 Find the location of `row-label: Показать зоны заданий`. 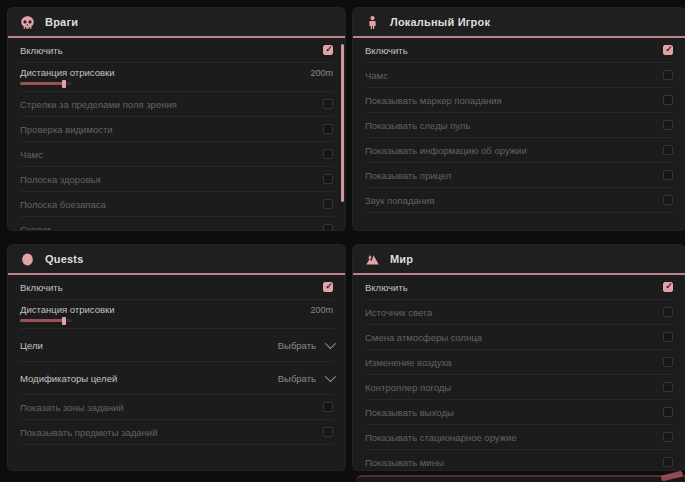

row-label: Показать зоны заданий is located at coordinates (72, 408).